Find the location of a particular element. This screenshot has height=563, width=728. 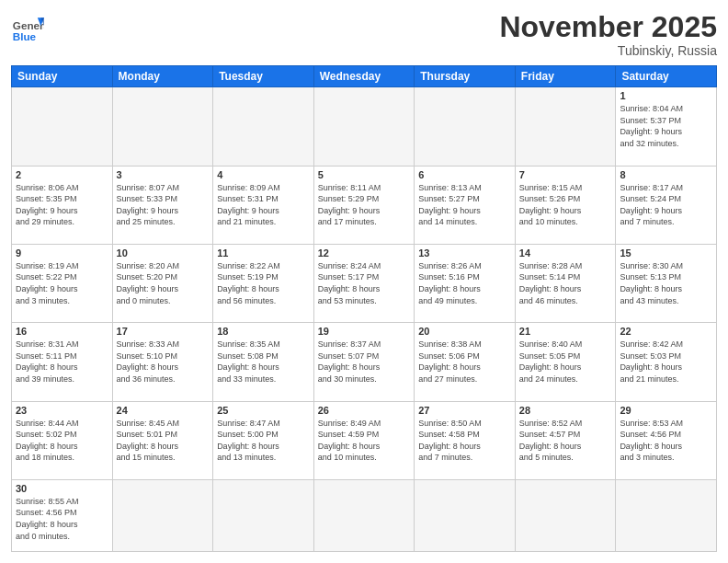

day-number: 6 is located at coordinates (465, 175).